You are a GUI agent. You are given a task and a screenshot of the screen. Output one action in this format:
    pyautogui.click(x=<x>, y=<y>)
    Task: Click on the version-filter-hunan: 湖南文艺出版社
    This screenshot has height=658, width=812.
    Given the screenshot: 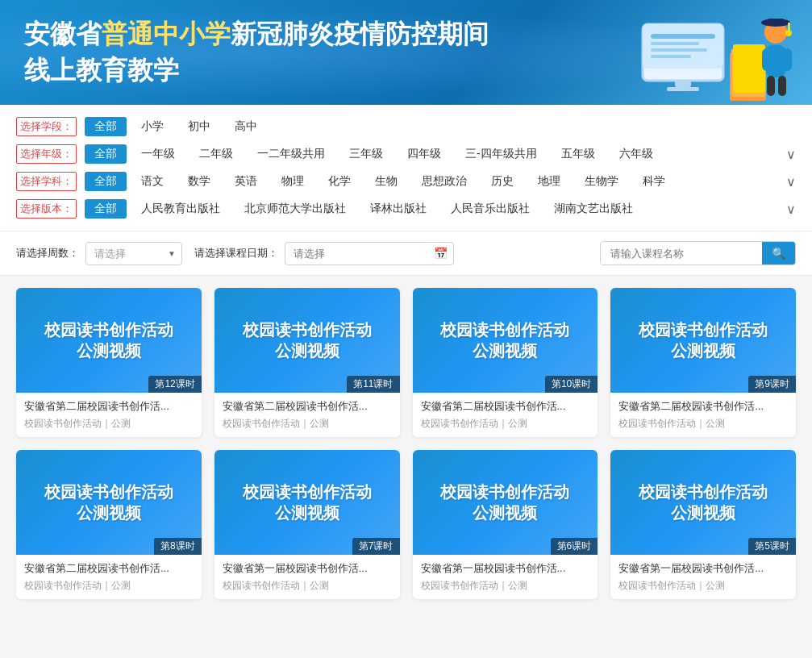 What is the action you would take?
    pyautogui.click(x=593, y=209)
    